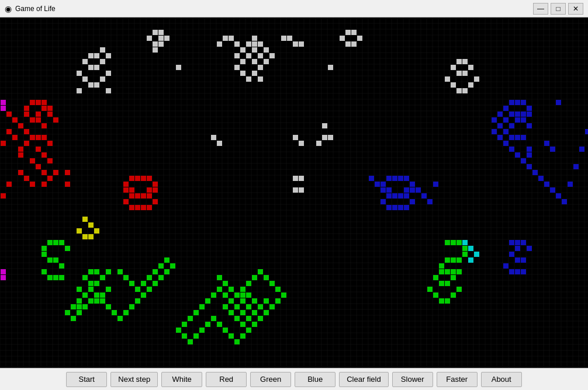  I want to click on slower-button: Slower, so click(413, 379).